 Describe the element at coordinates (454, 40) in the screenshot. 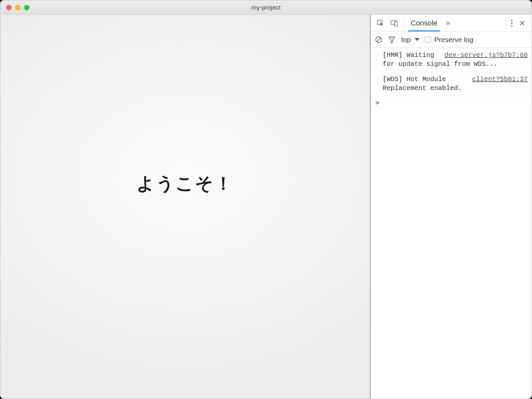

I see `preserve-log-label: Preserve log` at that location.